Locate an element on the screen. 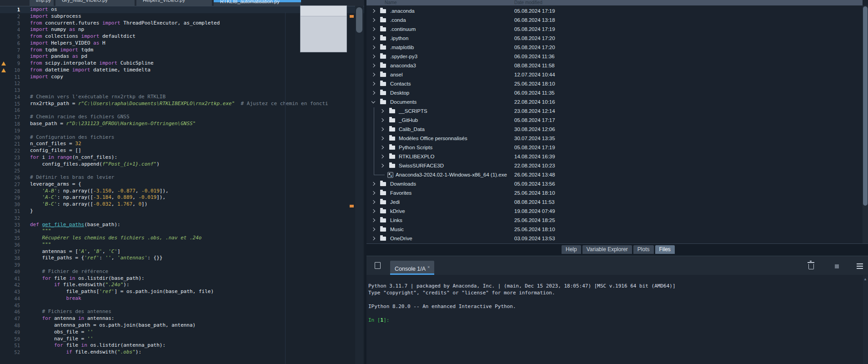 The image size is (868, 364). line-number: 44 is located at coordinates (10, 298).